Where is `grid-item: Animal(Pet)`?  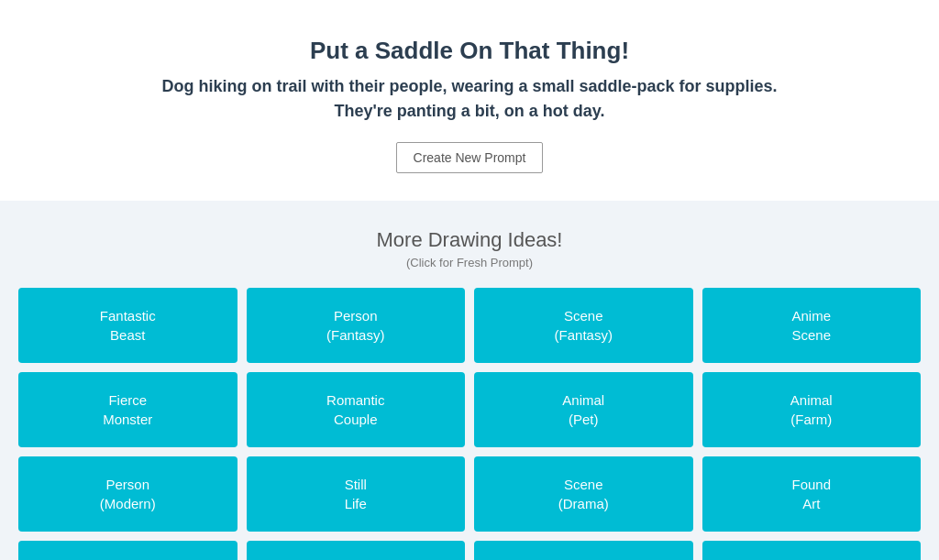 grid-item: Animal(Pet) is located at coordinates (583, 410).